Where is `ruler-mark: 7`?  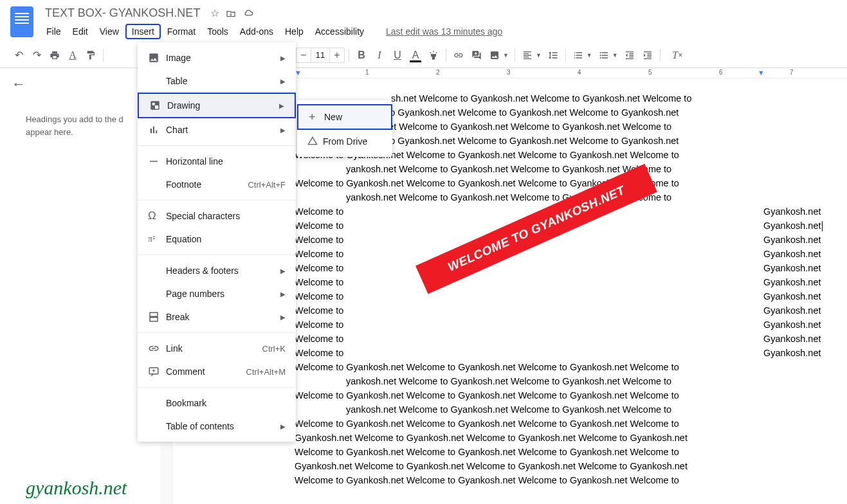
ruler-mark: 7 is located at coordinates (792, 72).